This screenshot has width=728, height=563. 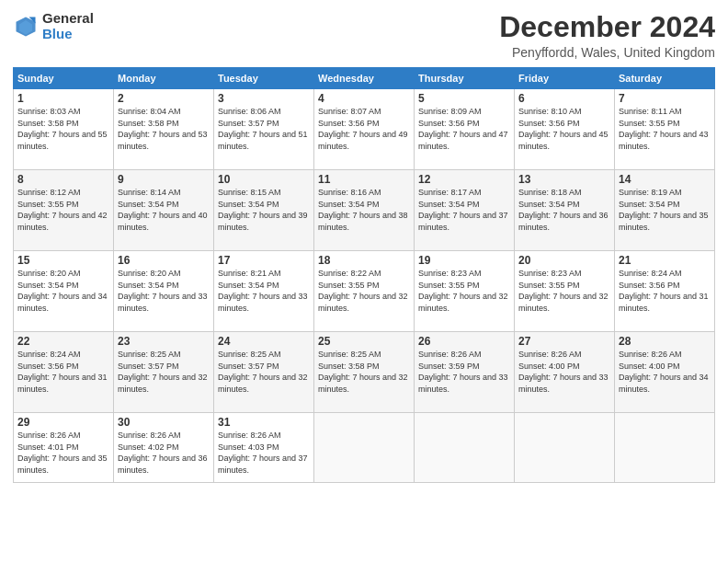 I want to click on day-info: Sunrise: 8:16 AMSunset: 3:54 PMDaylight:…, so click(x=364, y=210).